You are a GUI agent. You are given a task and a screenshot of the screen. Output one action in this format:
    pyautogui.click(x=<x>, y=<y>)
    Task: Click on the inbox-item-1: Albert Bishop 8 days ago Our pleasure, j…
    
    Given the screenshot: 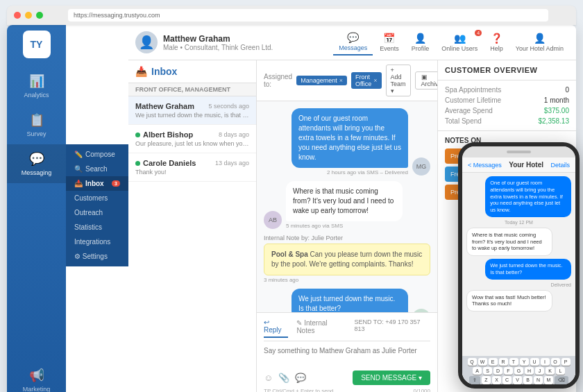 What is the action you would take?
    pyautogui.click(x=192, y=139)
    